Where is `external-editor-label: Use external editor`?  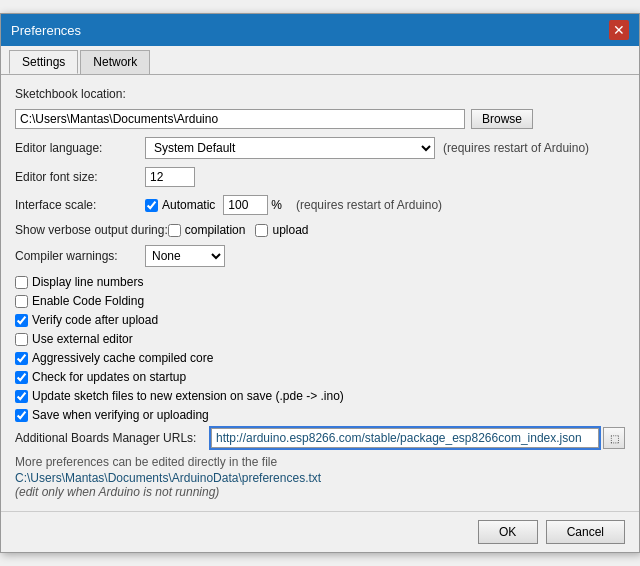
external-editor-label: Use external editor is located at coordinates (82, 339).